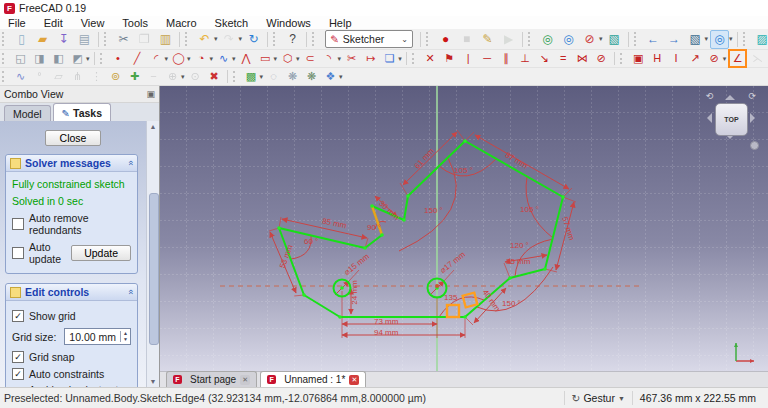  I want to click on nav-cube-style-button-dropdown-icon: ▾, so click(707, 39).